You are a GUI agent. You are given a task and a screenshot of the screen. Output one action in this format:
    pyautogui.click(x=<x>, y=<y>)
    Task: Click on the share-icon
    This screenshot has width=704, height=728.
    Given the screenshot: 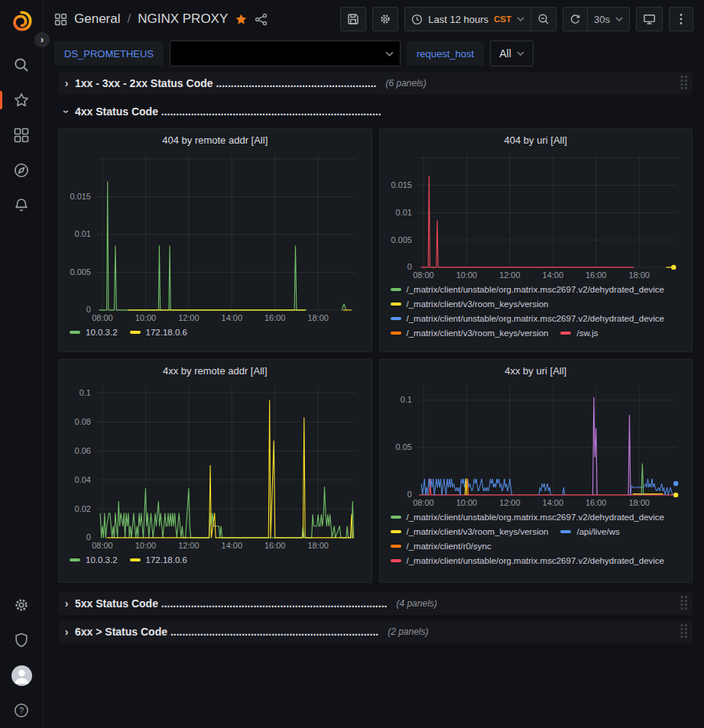 What is the action you would take?
    pyautogui.click(x=261, y=20)
    